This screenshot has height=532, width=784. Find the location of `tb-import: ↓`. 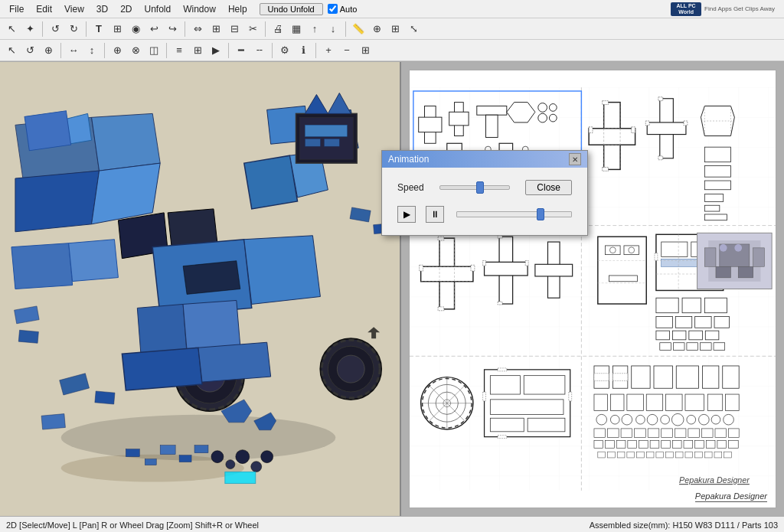

tb-import: ↓ is located at coordinates (333, 29).